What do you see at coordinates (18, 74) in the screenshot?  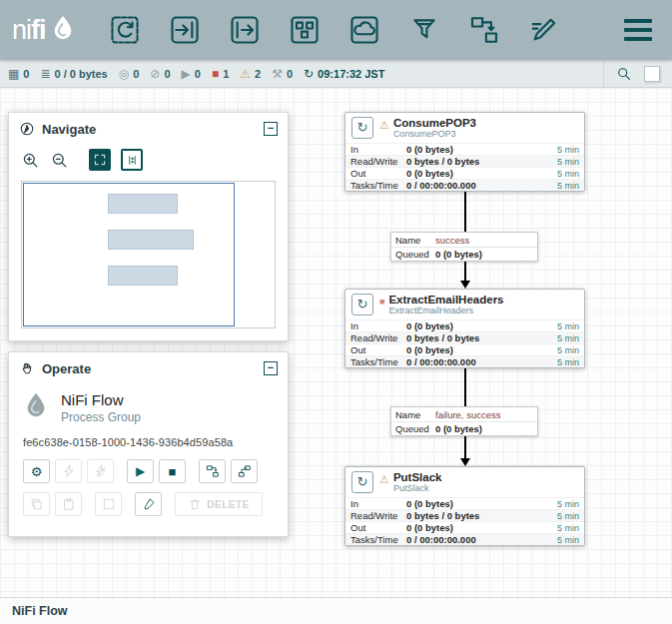 I see `active-threads-status: ▦ 0` at bounding box center [18, 74].